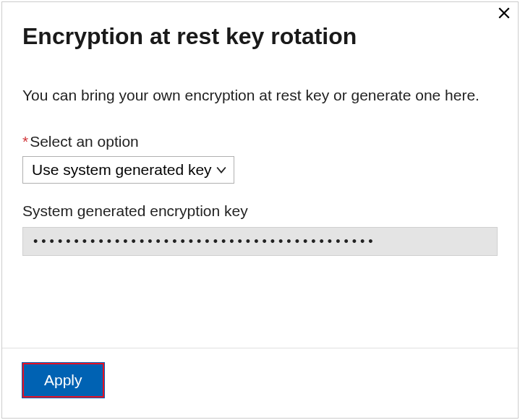 The height and width of the screenshot is (420, 520). I want to click on key-label: System generated encryption key, so click(260, 211).